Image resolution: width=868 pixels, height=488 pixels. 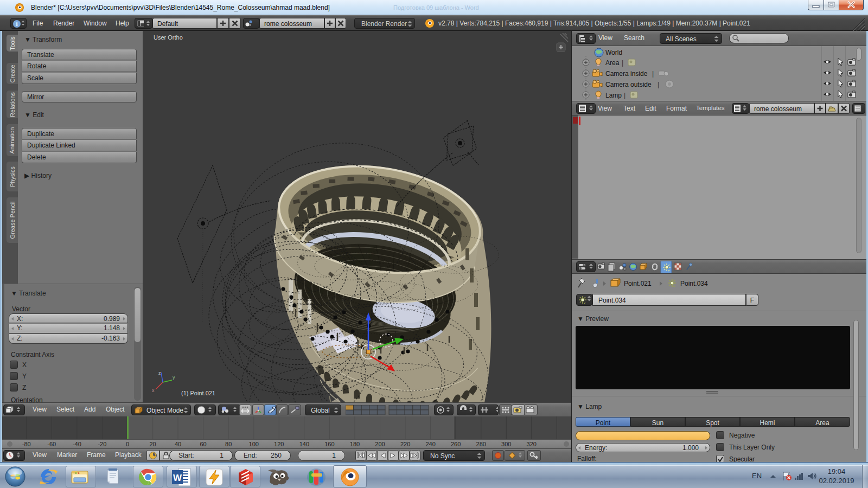 I want to click on svg-text: 120, so click(x=279, y=444).